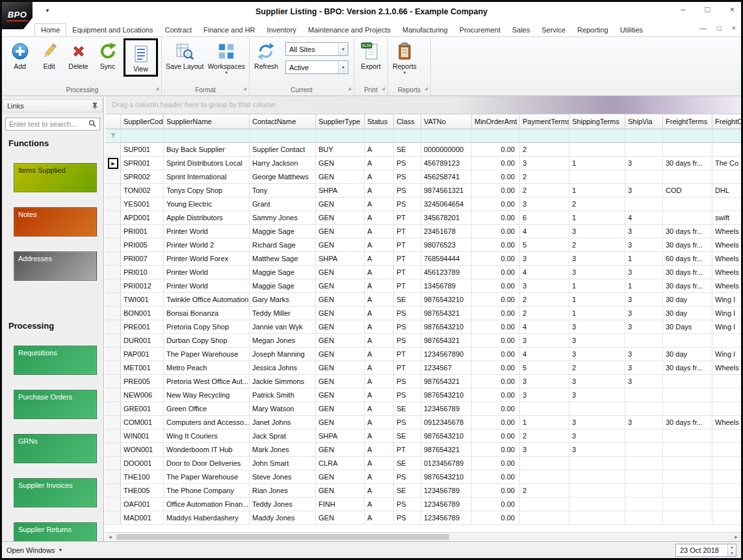 This screenshot has width=743, height=560. What do you see at coordinates (423, 477) in the screenshot?
I see `table-row: THE100The Paper WarehouseSteve JonesGENA…` at bounding box center [423, 477].